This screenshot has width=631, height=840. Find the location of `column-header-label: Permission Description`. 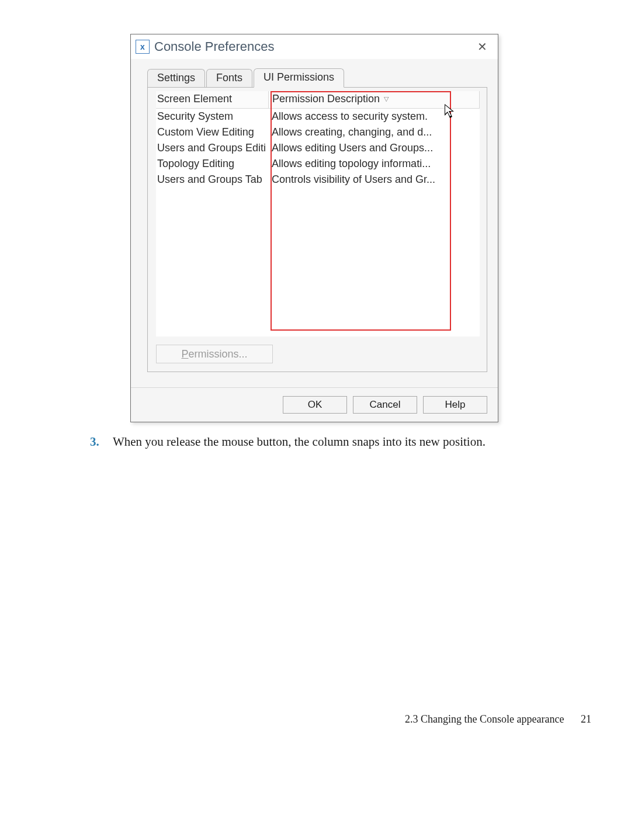

column-header-label: Permission Description is located at coordinates (326, 99).